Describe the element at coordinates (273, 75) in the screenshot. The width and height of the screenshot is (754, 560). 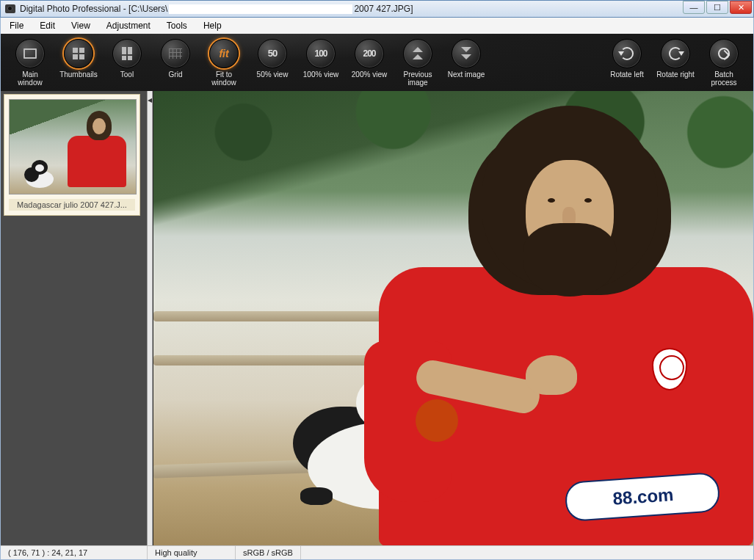
I see `view-50-label: 50% view` at that location.